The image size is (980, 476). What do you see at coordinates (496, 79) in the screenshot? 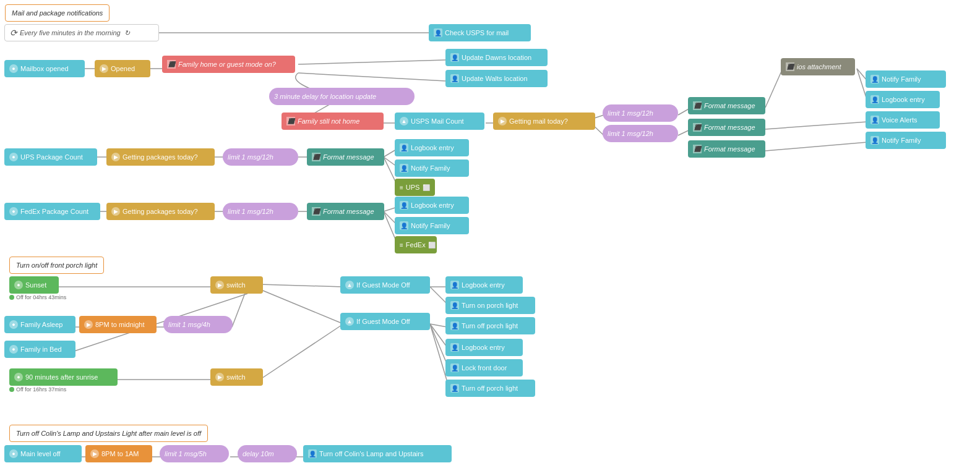
I see `update-walts-node: 👤 Update Walts location` at bounding box center [496, 79].